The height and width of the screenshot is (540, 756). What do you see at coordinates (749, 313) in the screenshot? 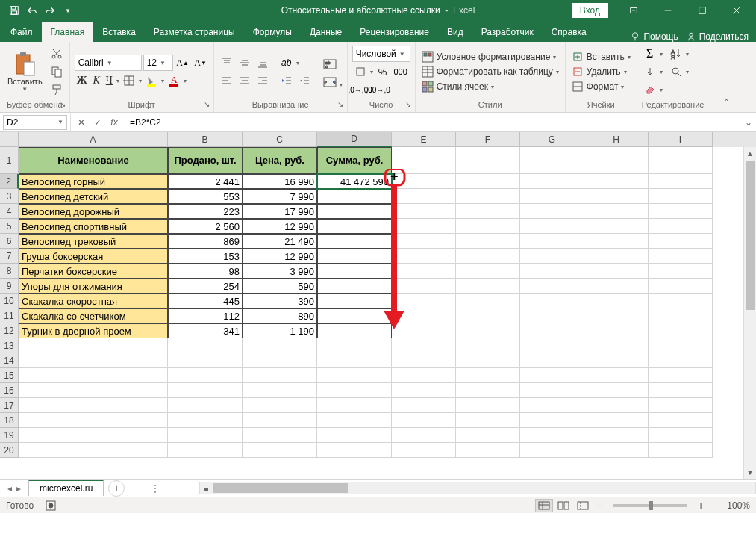
I see `vertical-scrollbar: ▲ ▼` at bounding box center [749, 313].